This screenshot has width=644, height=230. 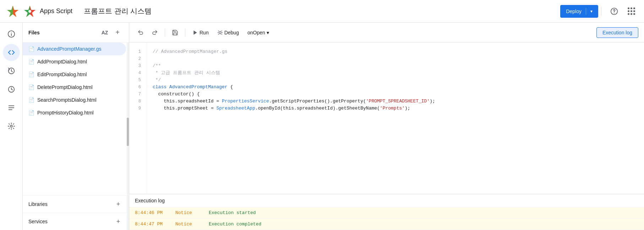 I want to click on files-header-icons: AZ +, so click(x=111, y=33).